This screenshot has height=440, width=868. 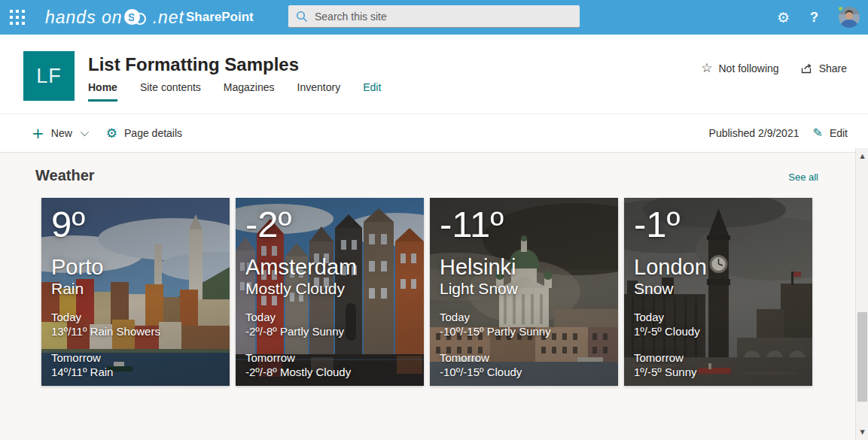 What do you see at coordinates (136, 292) in the screenshot?
I see `weather-card-porto: 9º Porto Rain Today 13º/11º Rain Showers…` at bounding box center [136, 292].